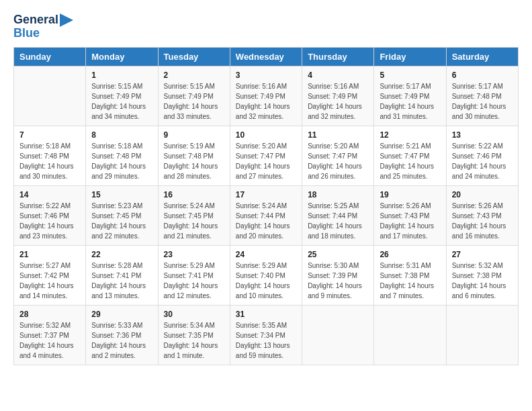 Image resolution: width=532 pixels, height=411 pixels. I want to click on day-number: 10, so click(266, 135).